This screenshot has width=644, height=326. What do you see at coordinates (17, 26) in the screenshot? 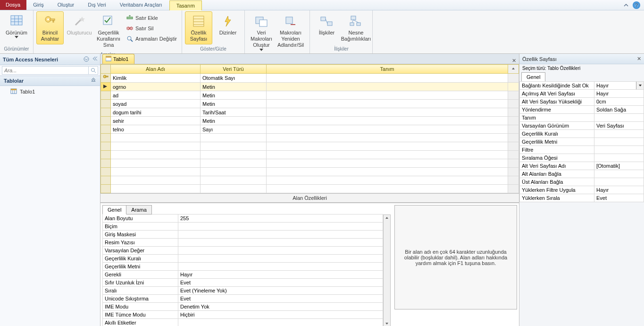
I see `view-button: Görünüm` at bounding box center [17, 26].